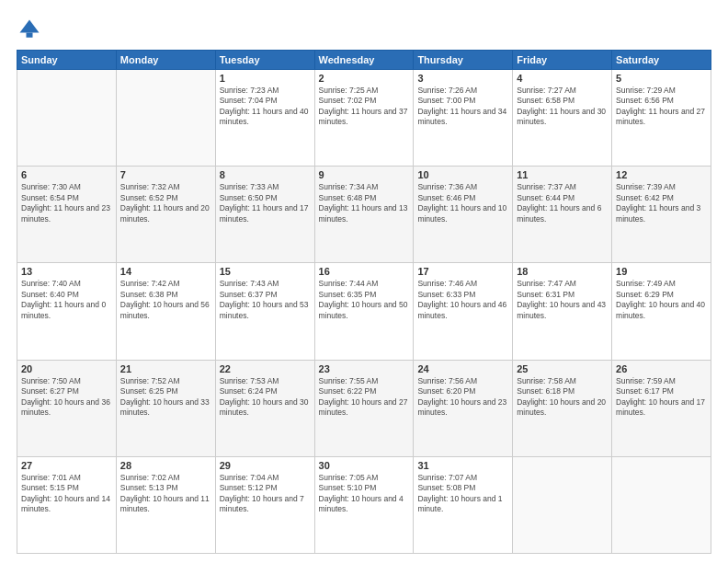 The height and width of the screenshot is (563, 728). Describe the element at coordinates (563, 215) in the screenshot. I see `day-cell: 11Sunrise: 7:37 AM Sunset: 6:44 PM Dayli…` at that location.